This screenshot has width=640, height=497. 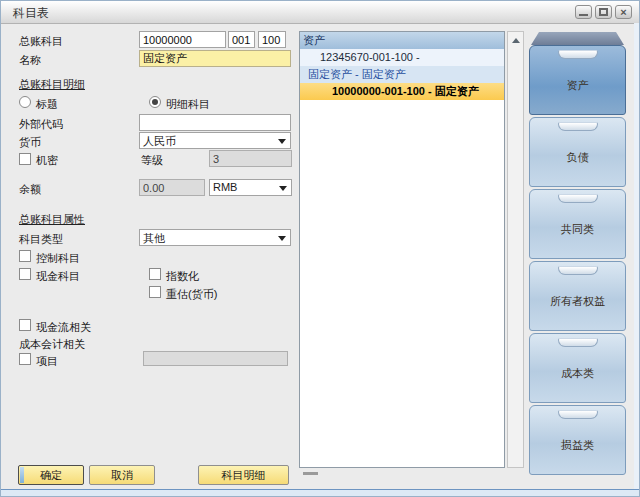 What do you see at coordinates (636, 256) in the screenshot?
I see `window-frame-right` at bounding box center [636, 256].